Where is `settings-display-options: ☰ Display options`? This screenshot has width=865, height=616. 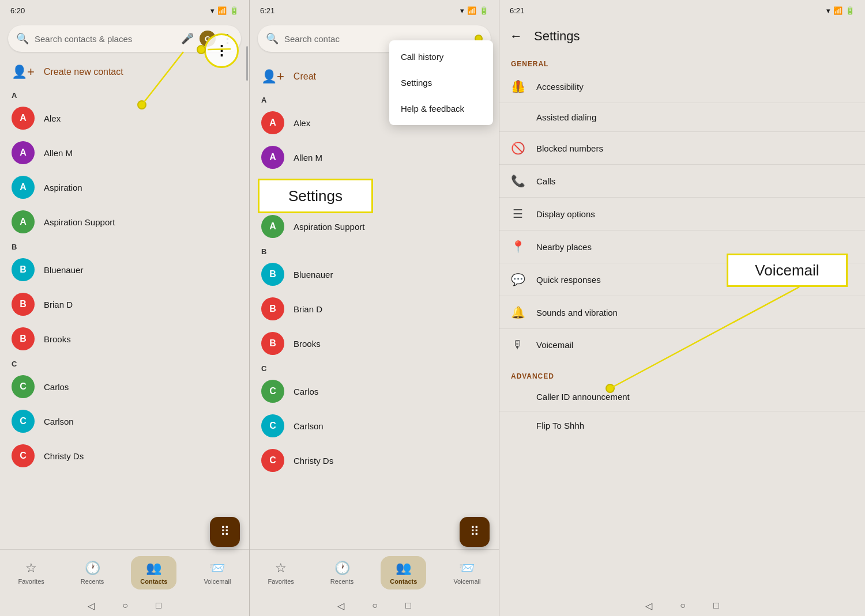
settings-display-options: ☰ Display options is located at coordinates (682, 214).